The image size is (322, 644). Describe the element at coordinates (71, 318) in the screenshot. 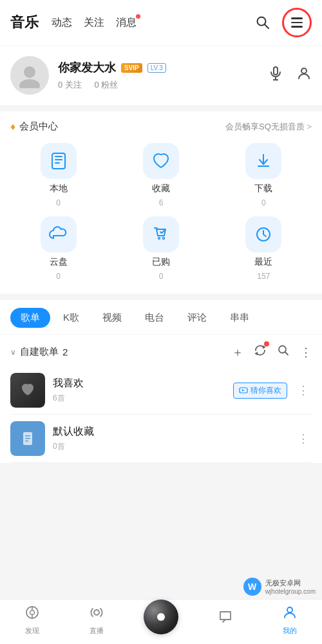

I see `tab-kge: K歌` at that location.